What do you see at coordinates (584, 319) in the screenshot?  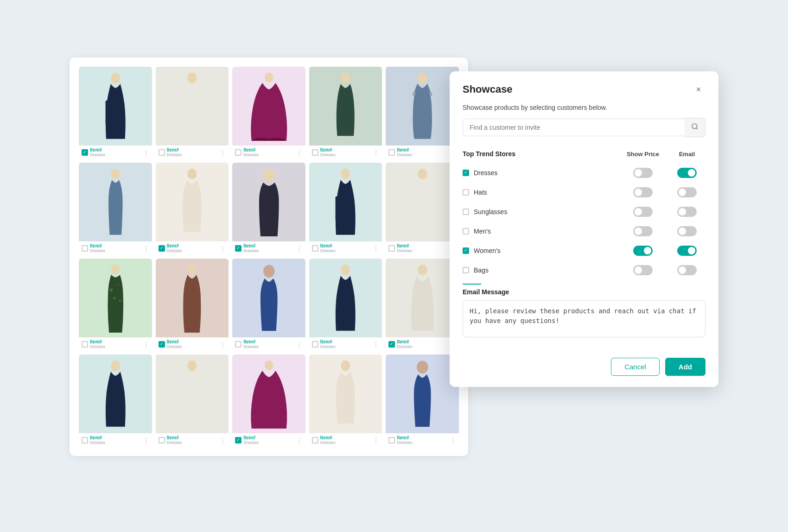 I see `email-message-textarea: Hi, please review these products and rea…` at bounding box center [584, 319].